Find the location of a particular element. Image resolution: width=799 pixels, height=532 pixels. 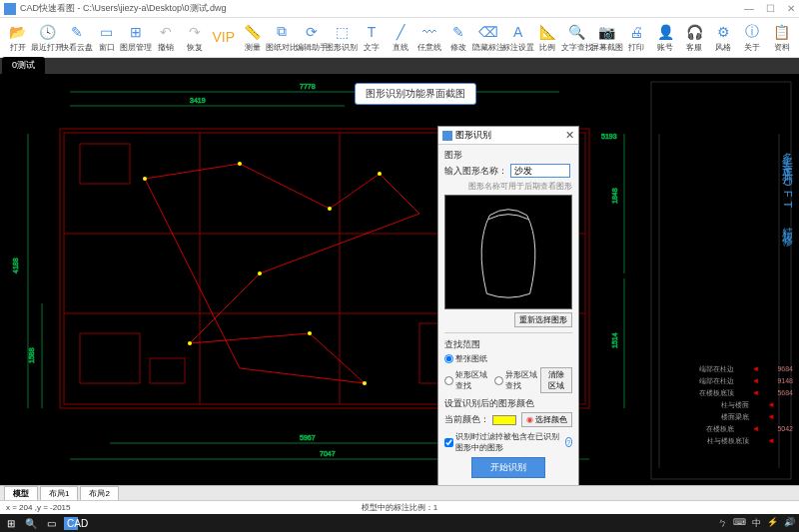

tool-0: 📂打开 is located at coordinates (18, 38).